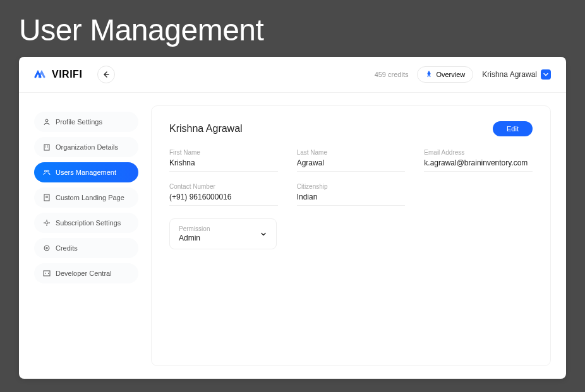  Describe the element at coordinates (224, 187) in the screenshot. I see `field-label: Contact Number` at that location.